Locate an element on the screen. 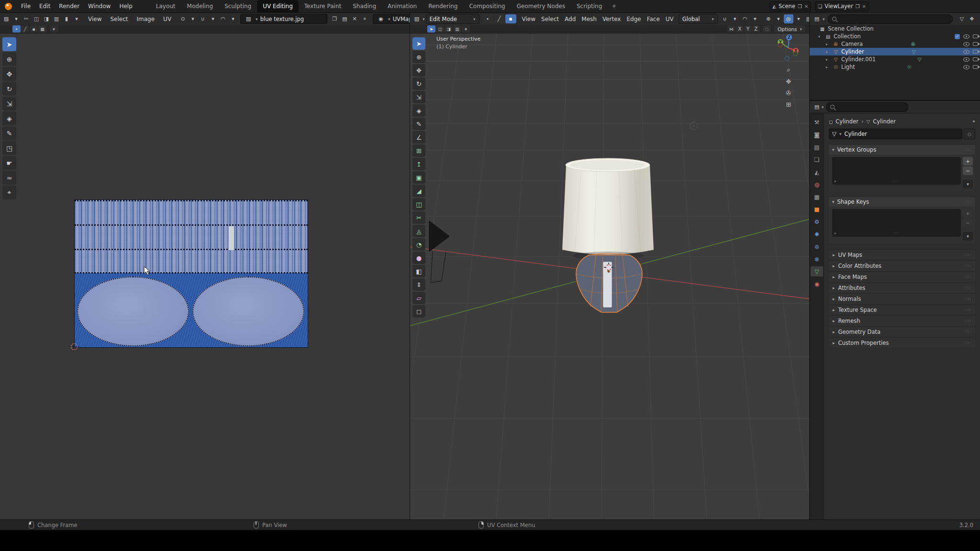 This screenshot has height=551, width=980. proportional-chevron: ▾ is located at coordinates (233, 19).